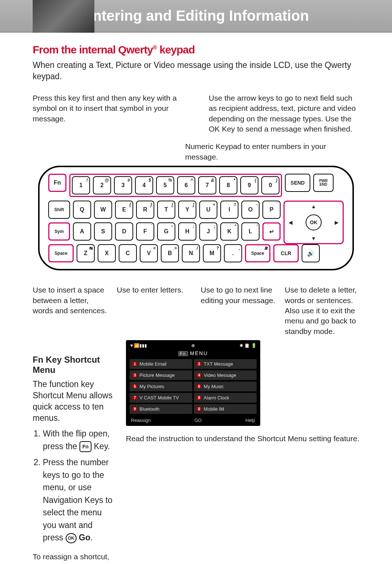  Describe the element at coordinates (123, 185) in the screenshot. I see `key-3: 3#` at that location.